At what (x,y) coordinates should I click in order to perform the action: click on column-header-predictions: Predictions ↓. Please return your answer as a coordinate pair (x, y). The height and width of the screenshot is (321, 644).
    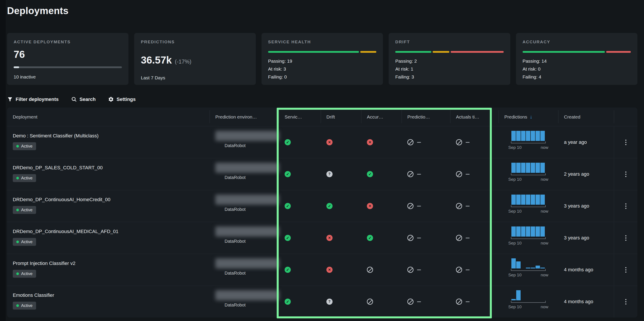
    Looking at the image, I should click on (528, 117).